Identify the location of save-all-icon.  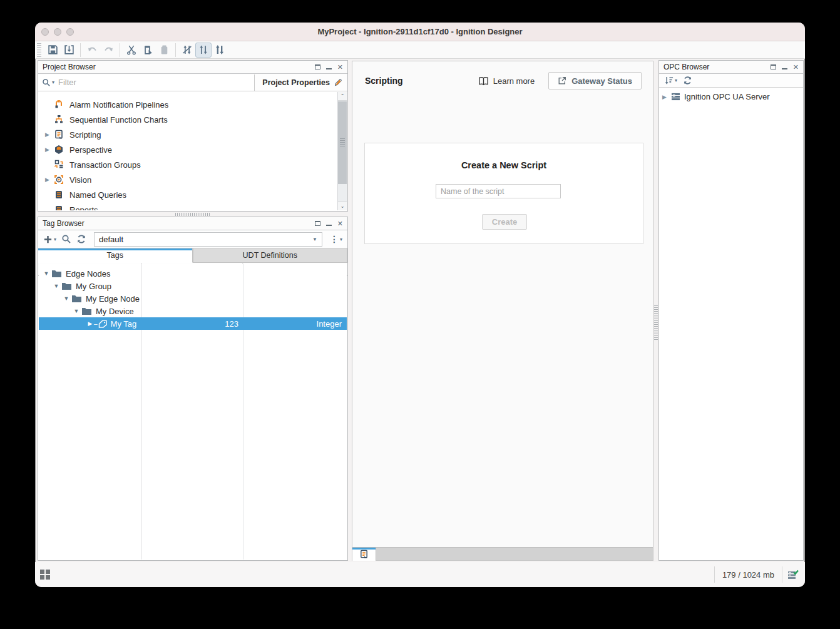
(69, 50).